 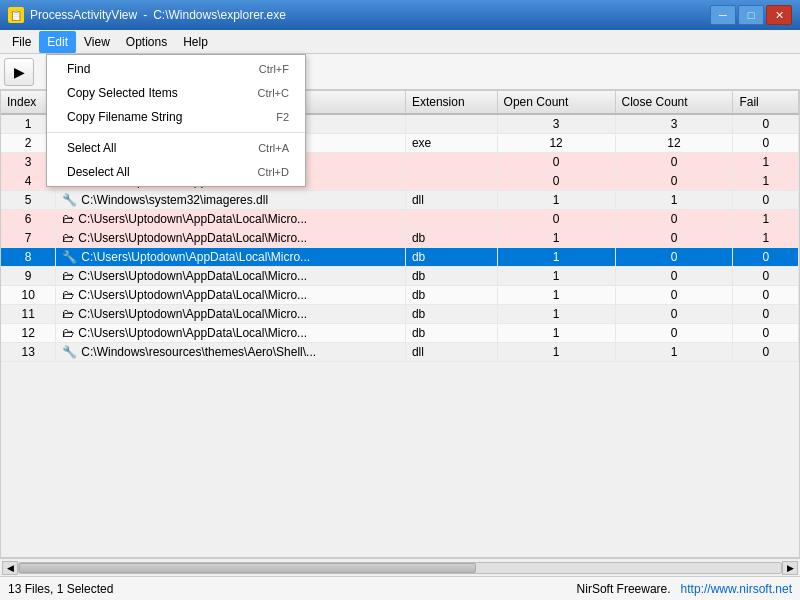 I want to click on scrollbar-thumb, so click(x=248, y=568).